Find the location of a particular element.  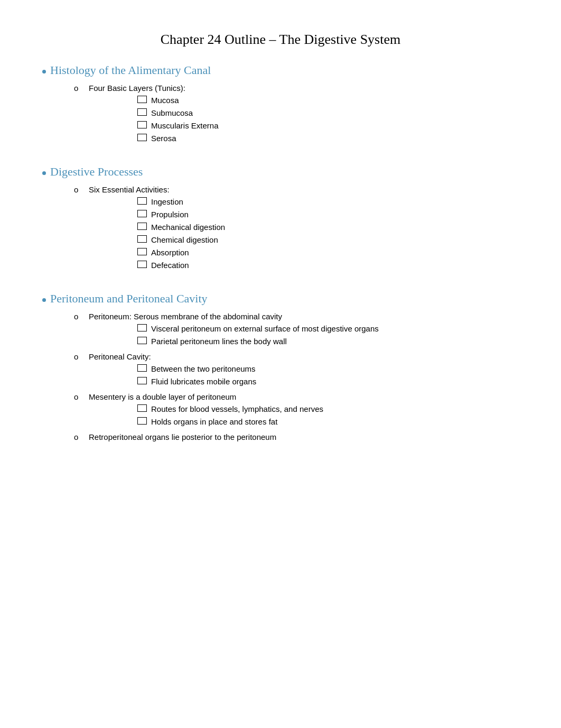

level2-list: Between the two peritoneumsFluid lubrica… is located at coordinates (328, 375).